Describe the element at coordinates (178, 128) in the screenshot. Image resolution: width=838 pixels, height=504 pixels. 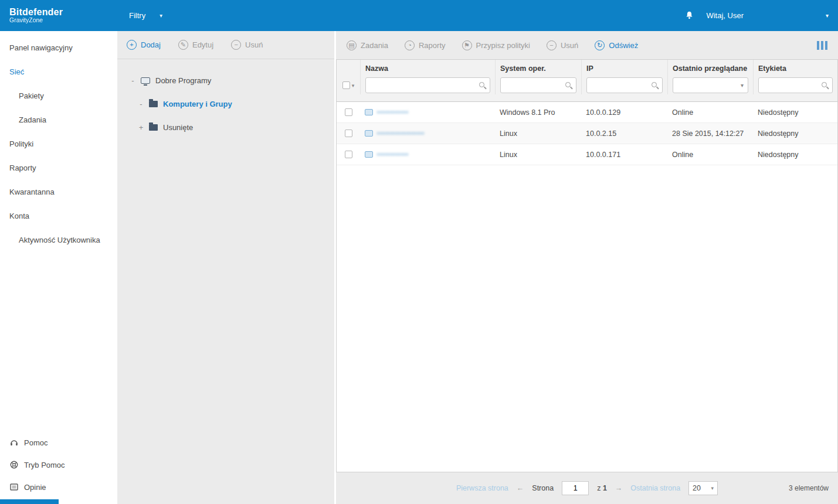
I see `tree-node-label: Usunięte` at that location.